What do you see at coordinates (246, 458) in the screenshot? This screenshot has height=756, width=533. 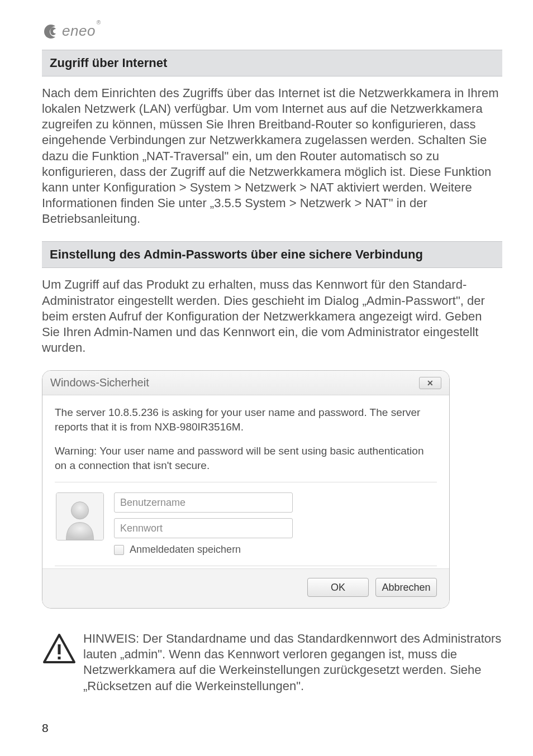 I see `dialog-message-2: Warning: Your user name and password wil…` at bounding box center [246, 458].